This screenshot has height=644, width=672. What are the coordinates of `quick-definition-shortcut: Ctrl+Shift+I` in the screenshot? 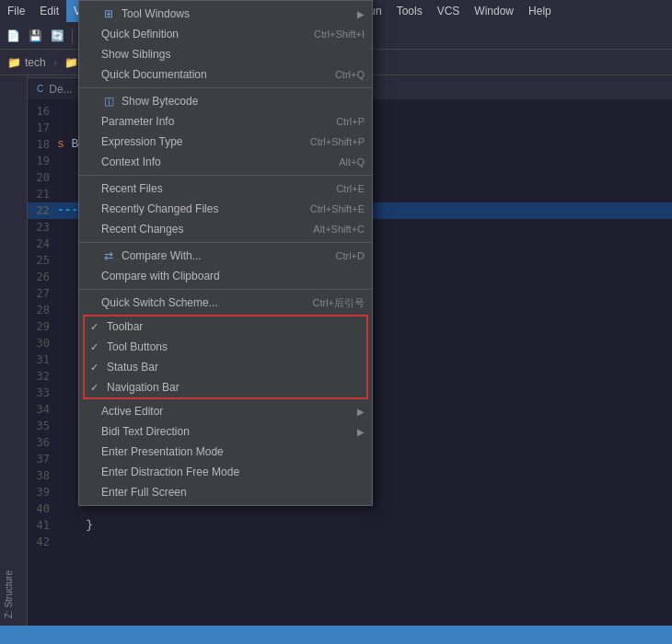 It's located at (339, 34).